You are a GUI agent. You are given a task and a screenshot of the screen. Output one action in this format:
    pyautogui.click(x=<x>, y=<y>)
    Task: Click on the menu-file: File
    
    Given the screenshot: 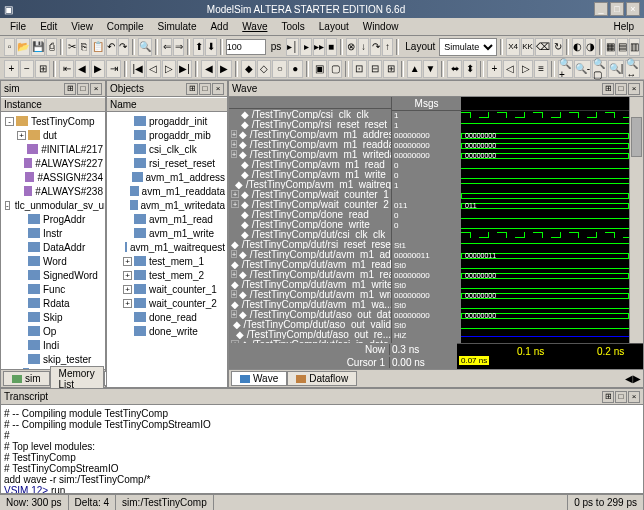 What is the action you would take?
    pyautogui.click(x=18, y=26)
    